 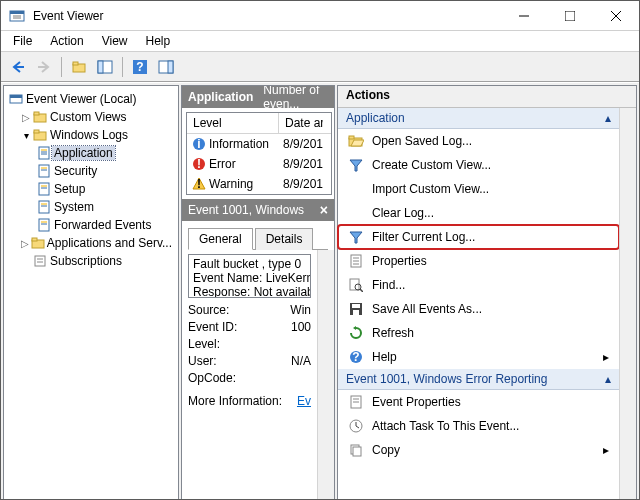 I want to click on show-hide-tree-button, so click(x=105, y=67).